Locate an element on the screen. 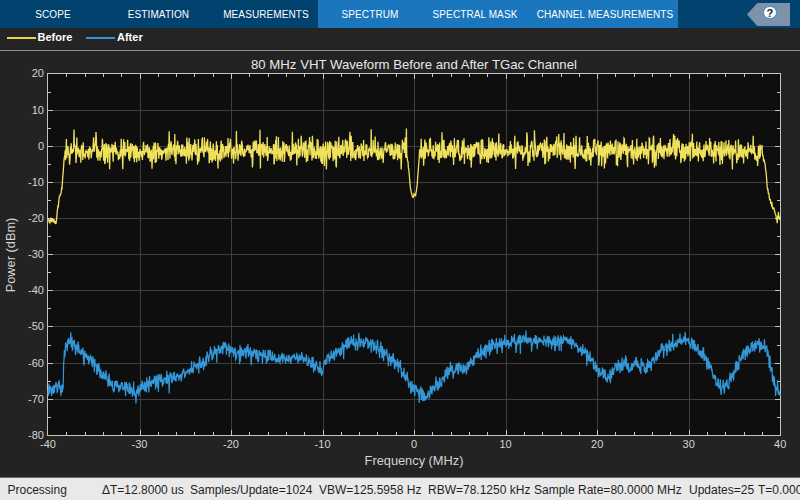 The width and height of the screenshot is (800, 500). svg-text:80 MHz VHT Waveform Before and: 80 MHz VHT Waveform Before and After TGa… is located at coordinates (414, 64).